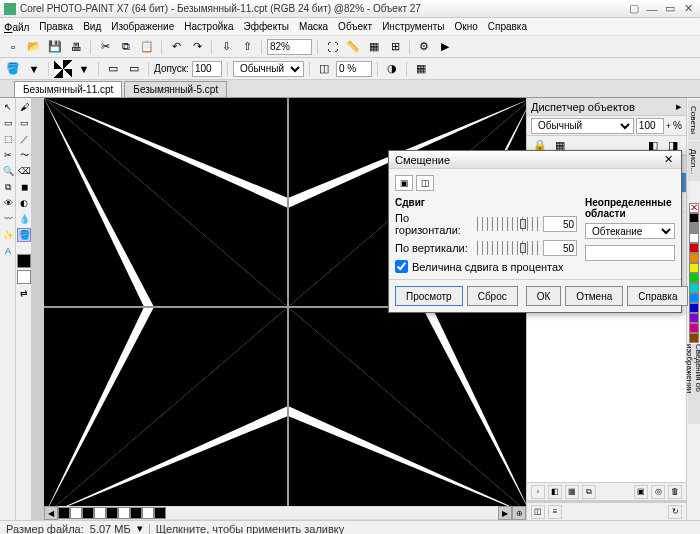 The width and height of the screenshot is (700, 534). I want to click on dialog-tab-preview-icon: ▣, so click(404, 183).